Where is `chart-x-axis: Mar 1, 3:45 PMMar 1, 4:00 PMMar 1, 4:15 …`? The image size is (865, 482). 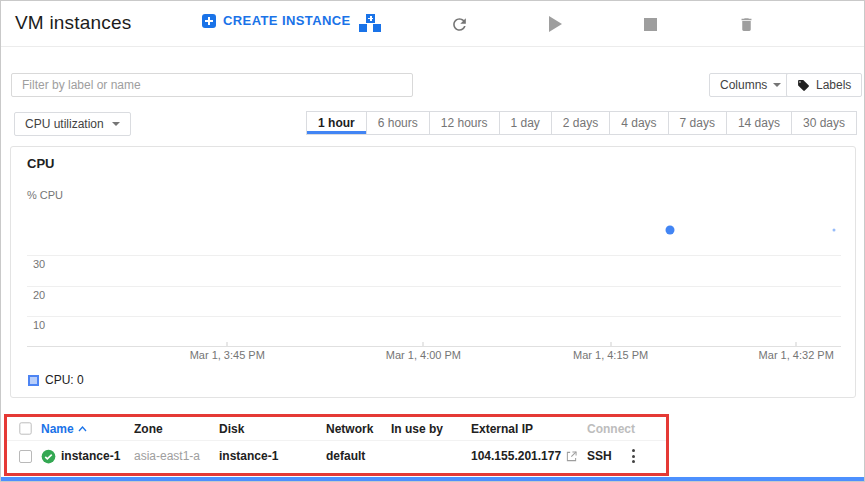 chart-x-axis: Mar 1, 3:45 PMMar 1, 4:00 PMMar 1, 4:15 … is located at coordinates (434, 356).